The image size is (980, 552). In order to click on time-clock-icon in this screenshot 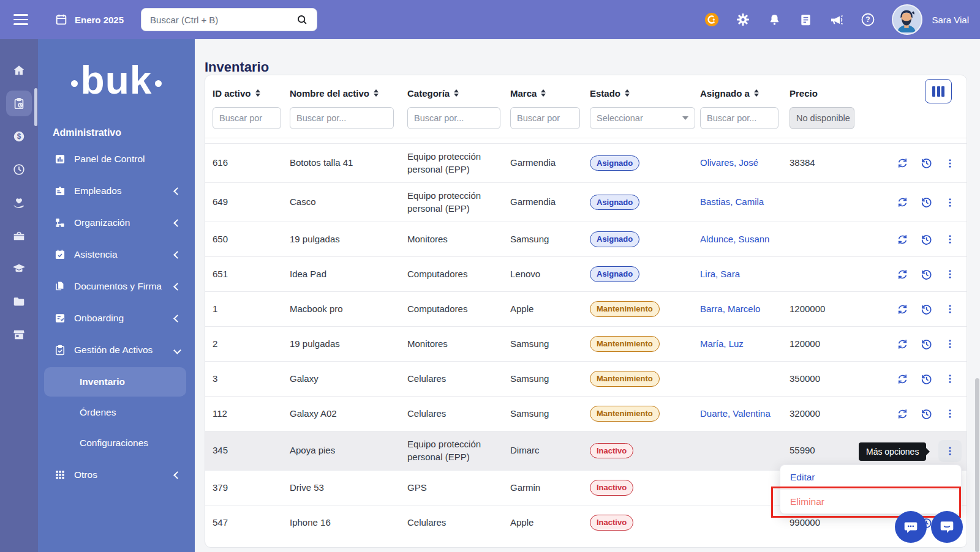, I will do `click(19, 170)`.